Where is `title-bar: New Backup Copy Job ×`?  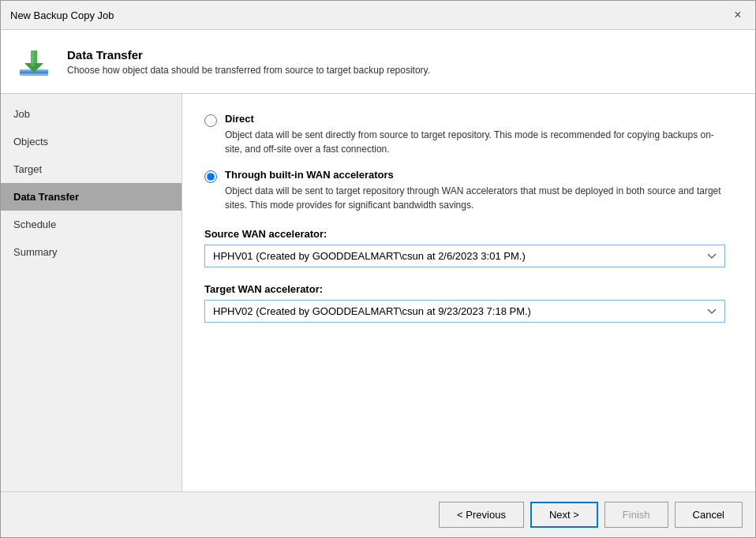 title-bar: New Backup Copy Job × is located at coordinates (378, 16).